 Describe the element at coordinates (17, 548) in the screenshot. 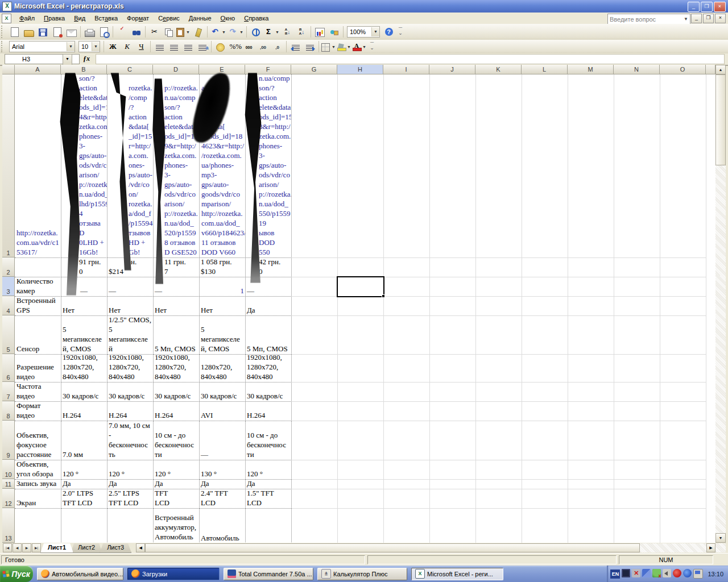

I see `tab-prev-icon: ◀` at that location.